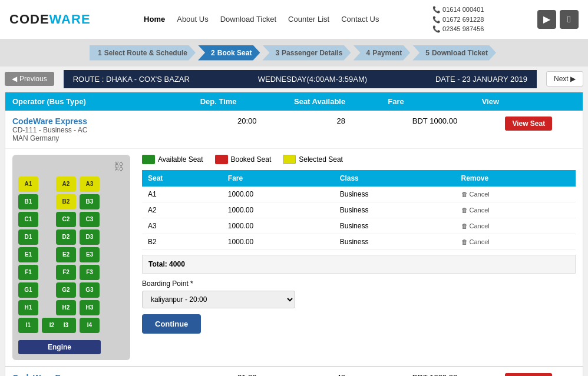 This screenshot has width=588, height=376. Describe the element at coordinates (106, 130) in the screenshot. I see `bus1-sub1: CD-111 - Business - AC` at that location.